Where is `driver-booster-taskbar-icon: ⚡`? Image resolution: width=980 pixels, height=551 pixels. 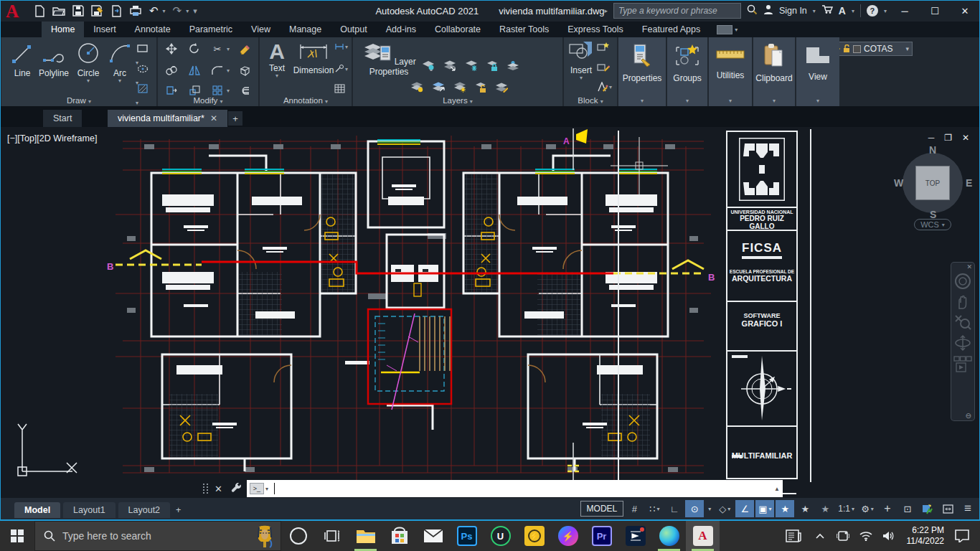 driver-booster-taskbar-icon: ⚡ is located at coordinates (534, 536).